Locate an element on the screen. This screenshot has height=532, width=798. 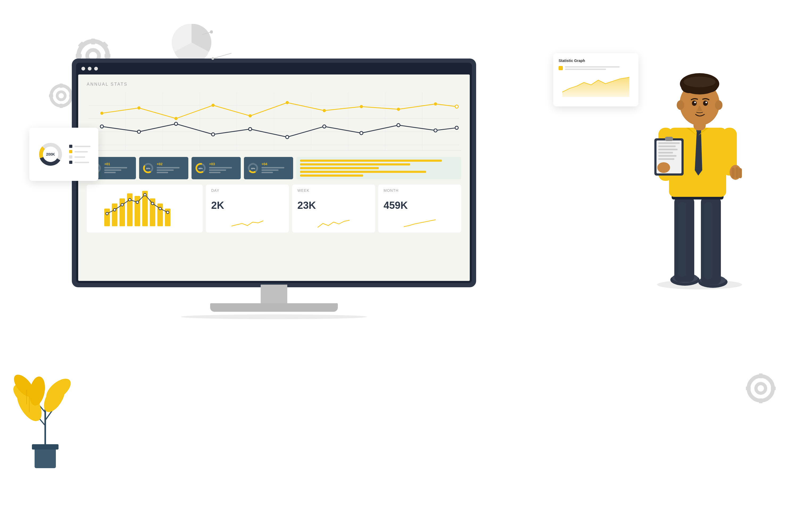
metric-label-day: DAY is located at coordinates (247, 191).